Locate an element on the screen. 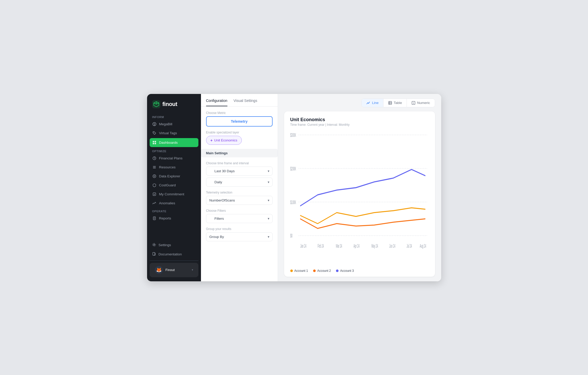  legend-item-account1: Account 1 is located at coordinates (299, 271).